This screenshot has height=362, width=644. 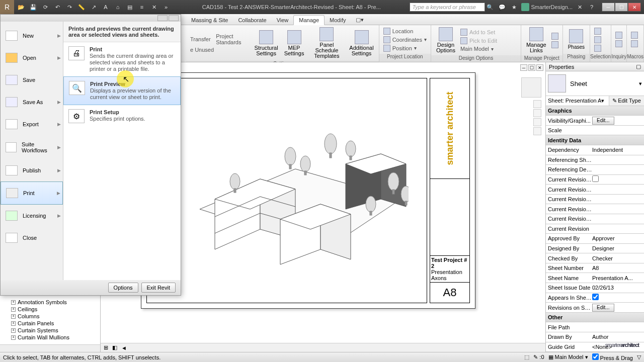 I want to click on sb-model-dropdown: ▦ Main Model ▾, so click(x=569, y=357).